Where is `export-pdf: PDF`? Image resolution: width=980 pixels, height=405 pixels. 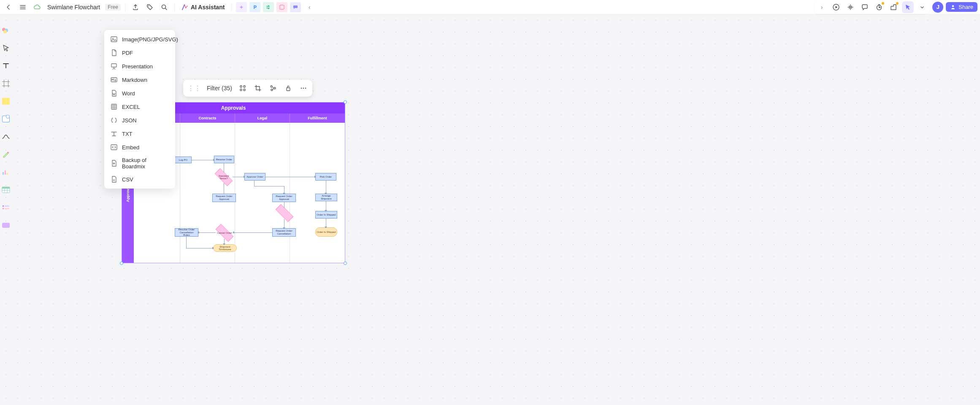
export-pdf: PDF is located at coordinates (140, 53).